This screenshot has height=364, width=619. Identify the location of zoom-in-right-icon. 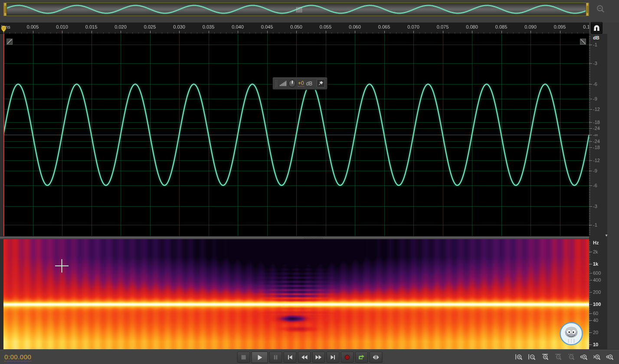
(597, 357).